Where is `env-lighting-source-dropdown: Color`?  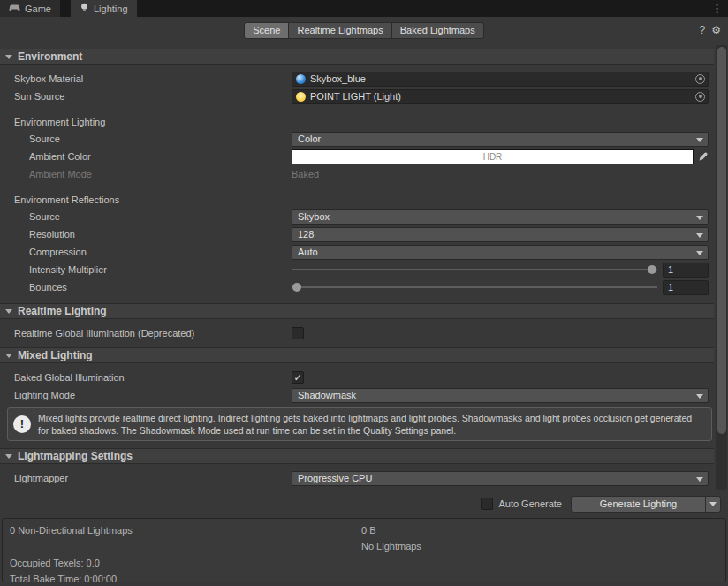 env-lighting-source-dropdown: Color is located at coordinates (500, 140).